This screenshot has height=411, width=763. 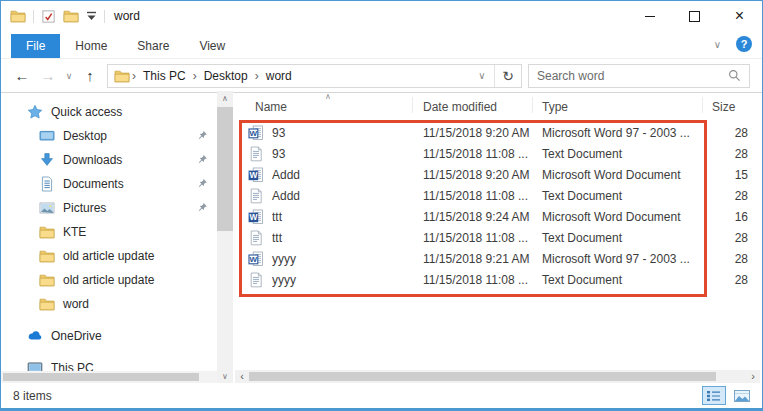 What do you see at coordinates (109, 208) in the screenshot?
I see `sidebar-item-pictures: Pictures` at bounding box center [109, 208].